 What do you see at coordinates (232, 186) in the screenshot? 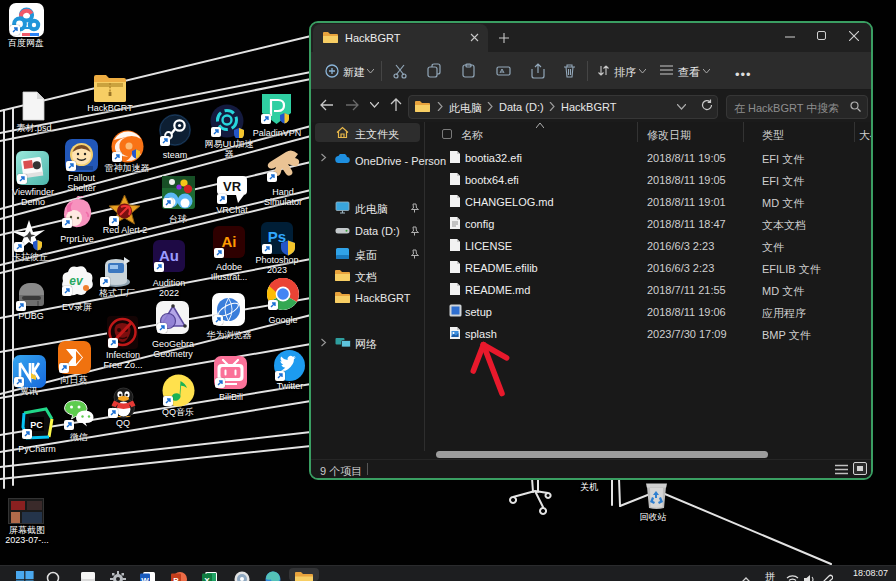
I see `svg-text: VR` at bounding box center [232, 186].